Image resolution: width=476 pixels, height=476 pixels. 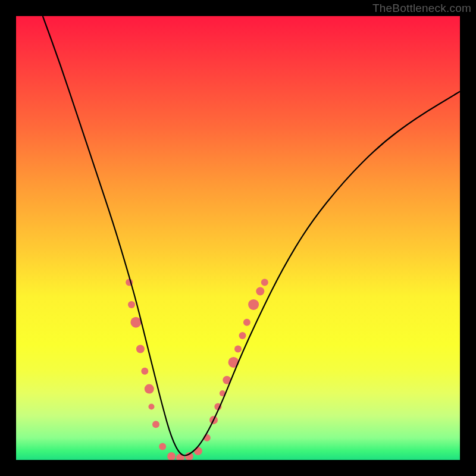 What do you see at coordinates (422, 8) in the screenshot?
I see `watermark-label: TheBottleneck.com` at bounding box center [422, 8].